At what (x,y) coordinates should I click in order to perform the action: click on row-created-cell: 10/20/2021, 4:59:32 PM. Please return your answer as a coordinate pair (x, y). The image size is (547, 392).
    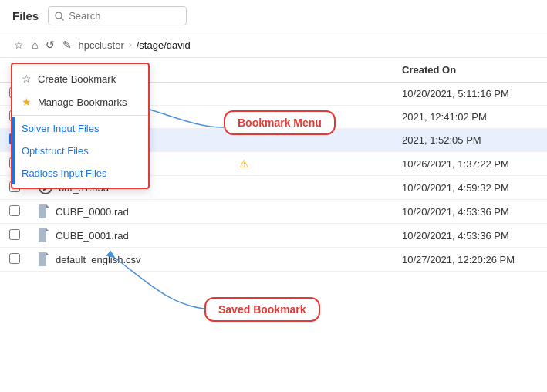
    Looking at the image, I should click on (470, 188).